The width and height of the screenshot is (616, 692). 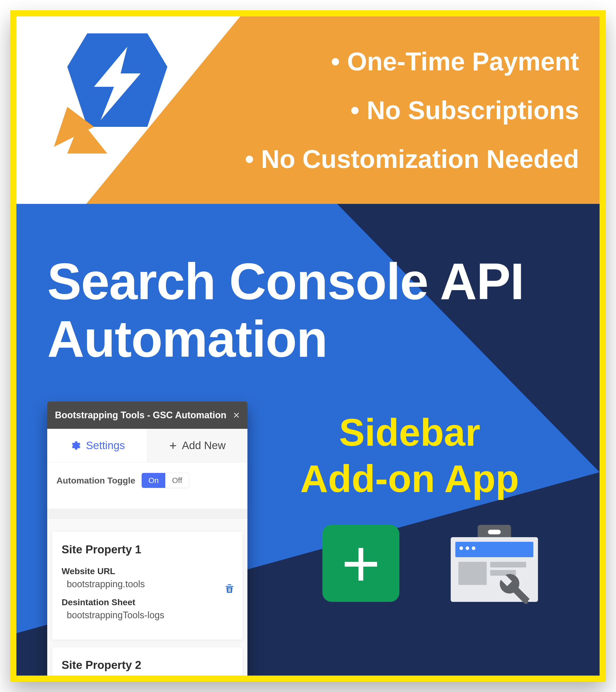 What do you see at coordinates (236, 415) in the screenshot?
I see `close-icon: ×` at bounding box center [236, 415].